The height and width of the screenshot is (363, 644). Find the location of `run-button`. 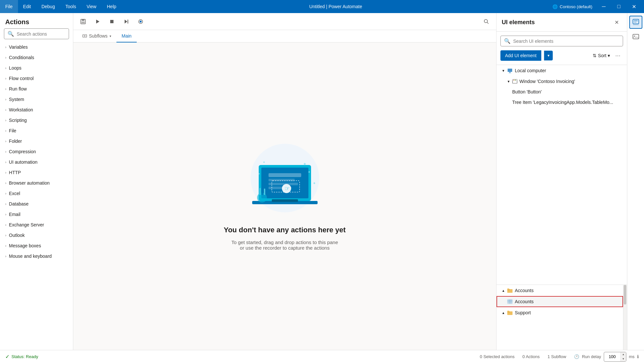

run-button is located at coordinates (97, 22).